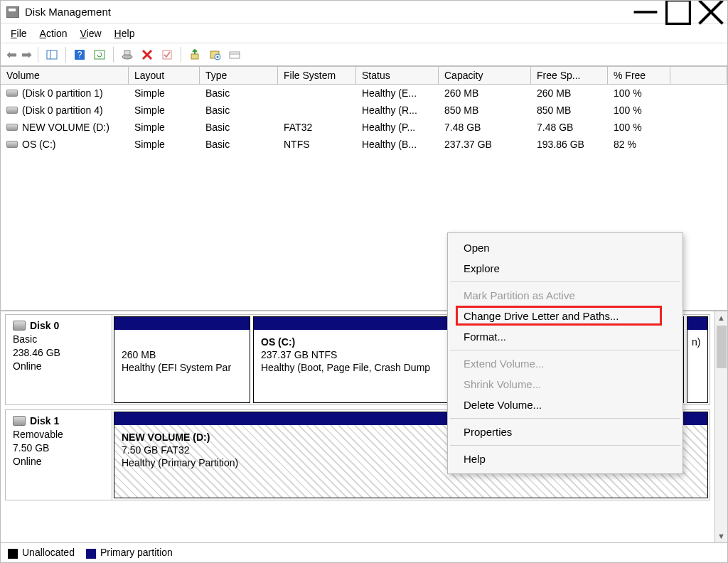 The image size is (728, 563). What do you see at coordinates (364, 55) in the screenshot?
I see `toolbar: ⬅ ➡ ?` at bounding box center [364, 55].